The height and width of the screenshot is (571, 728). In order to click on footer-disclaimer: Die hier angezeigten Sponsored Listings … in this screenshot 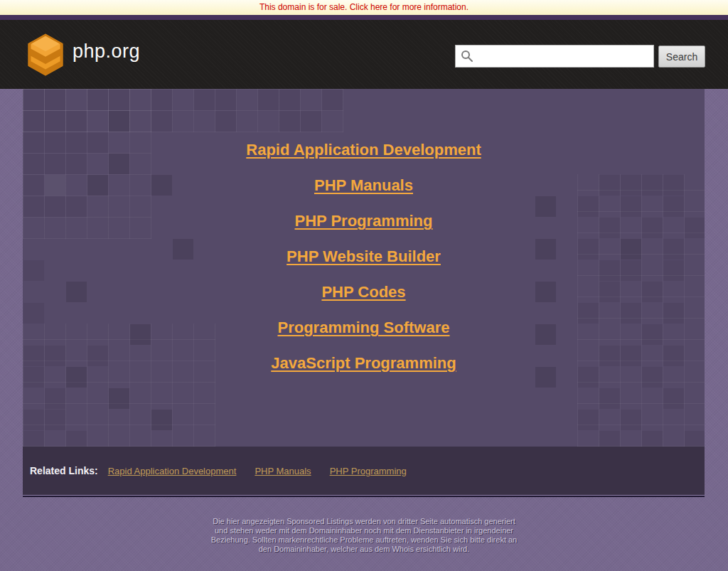, I will do `click(364, 535)`.